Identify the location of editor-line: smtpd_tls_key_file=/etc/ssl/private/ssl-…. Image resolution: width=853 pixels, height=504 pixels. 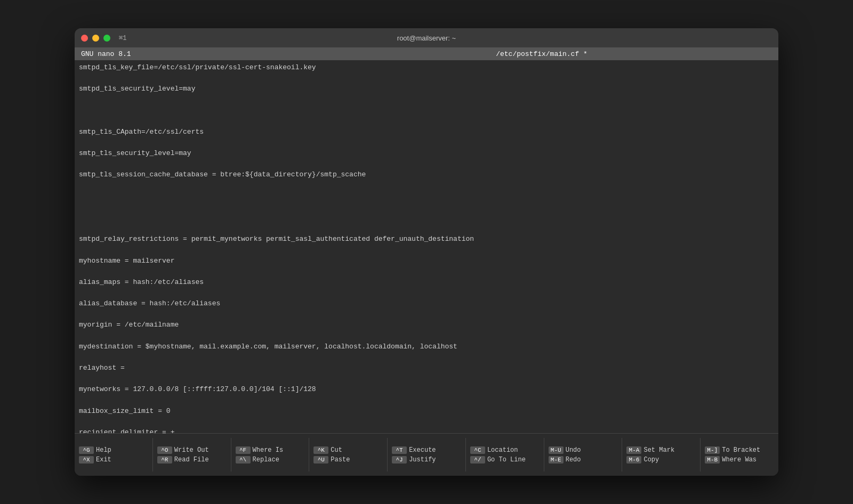
(426, 68).